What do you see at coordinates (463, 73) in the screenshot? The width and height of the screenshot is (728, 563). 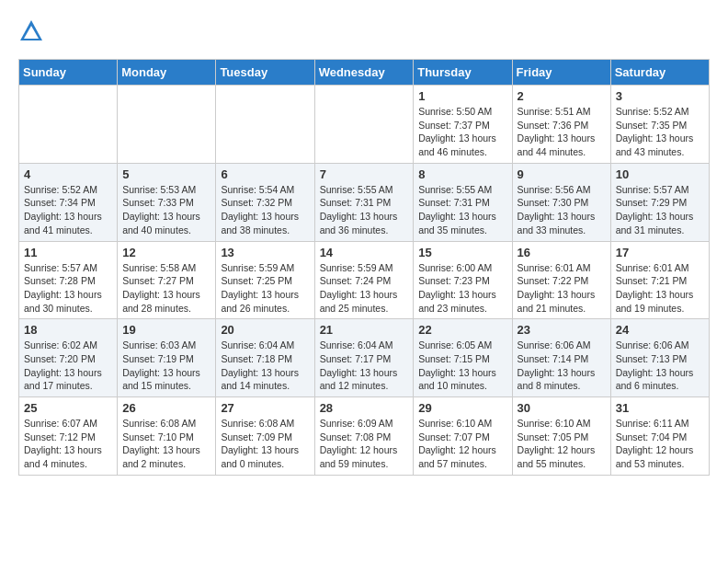 I see `weekday-header-thursday: Thursday` at bounding box center [463, 73].